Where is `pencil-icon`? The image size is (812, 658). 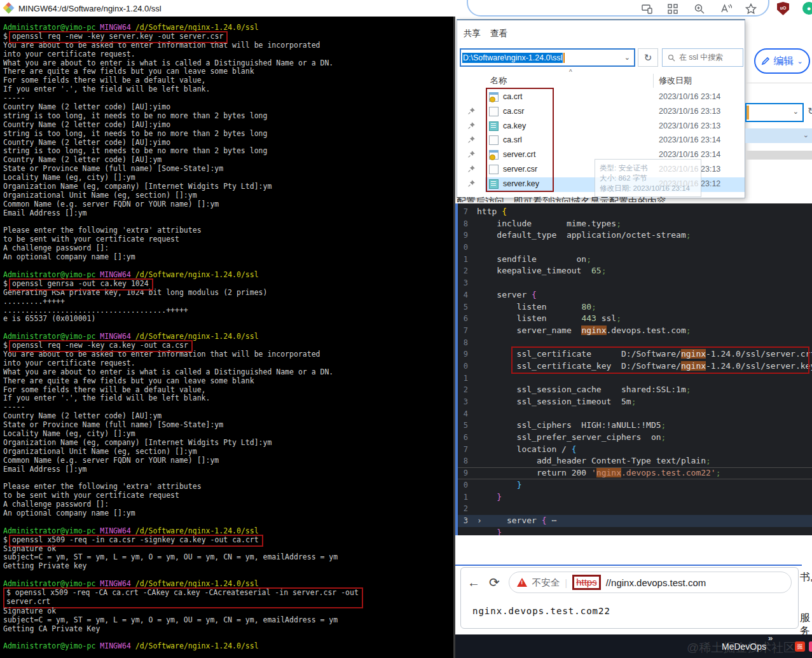
pencil-icon is located at coordinates (766, 61).